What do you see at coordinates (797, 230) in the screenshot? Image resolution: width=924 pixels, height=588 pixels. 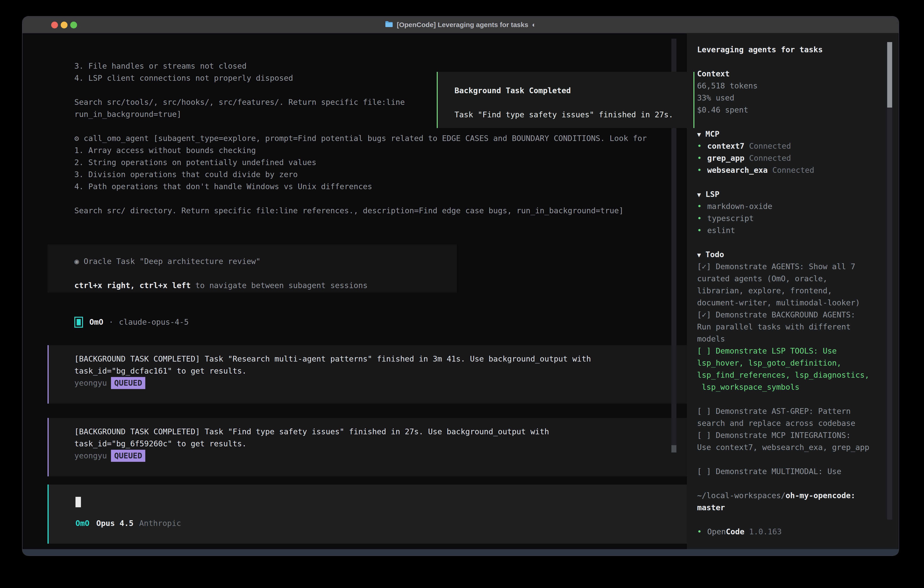 I see `lsp-item: •eslint` at bounding box center [797, 230].